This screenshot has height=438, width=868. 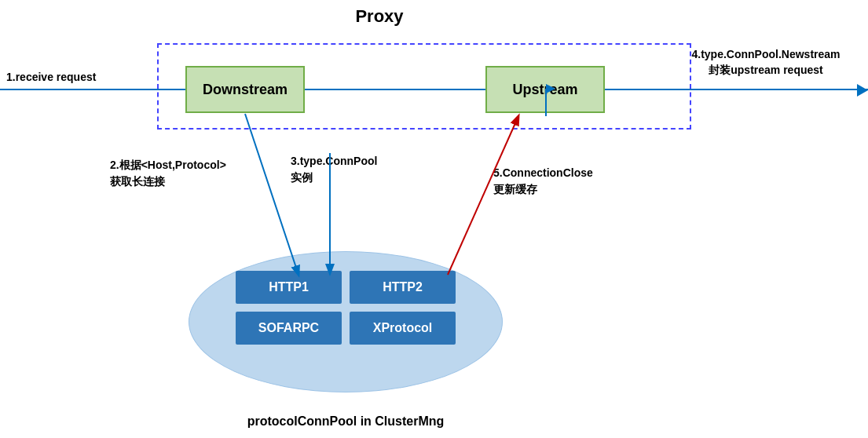 I want to click on ellipse-container: HTTP1 HTTP2 SOFARPC XProtocol, so click(x=346, y=322).